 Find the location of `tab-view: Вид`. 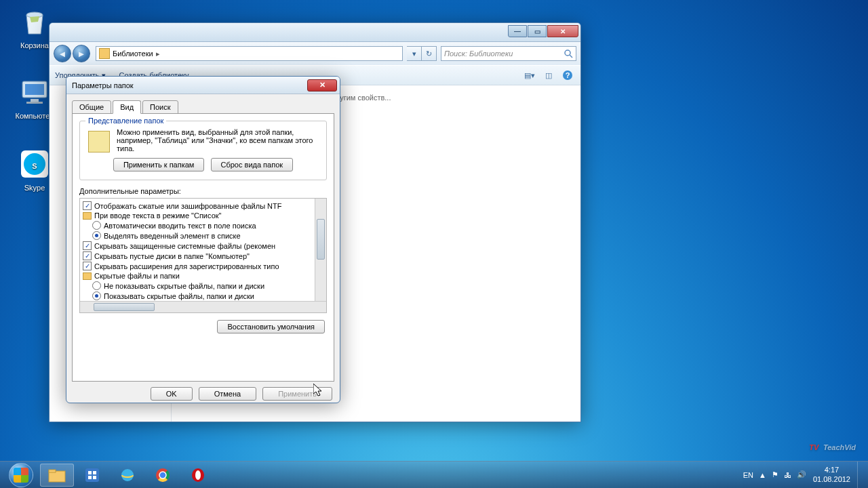

tab-view: Вид is located at coordinates (127, 107).